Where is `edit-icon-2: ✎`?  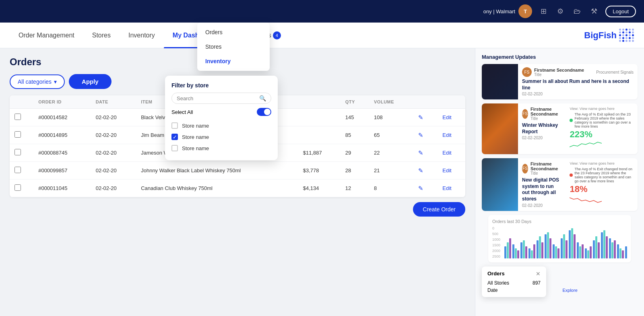
edit-icon-2: ✎ is located at coordinates (421, 135).